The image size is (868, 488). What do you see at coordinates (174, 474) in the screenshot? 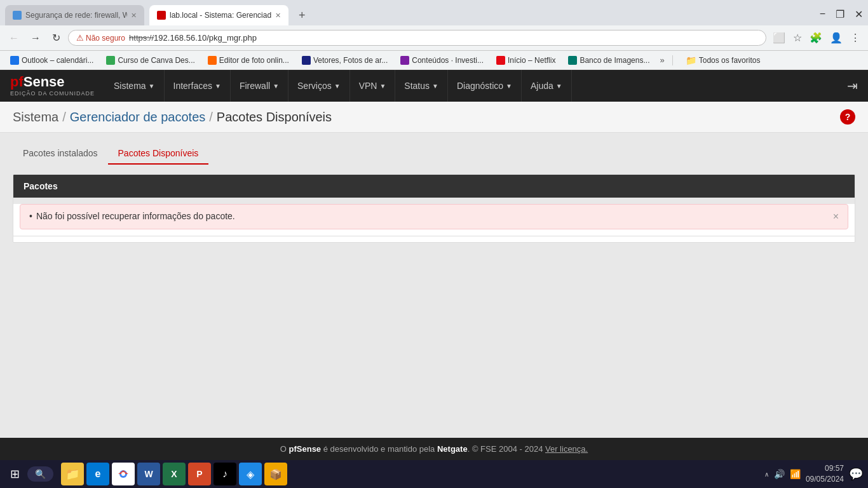
I see `taskbar-apps: 📁 e W X P ♪ ◈ 📦` at bounding box center [174, 474].